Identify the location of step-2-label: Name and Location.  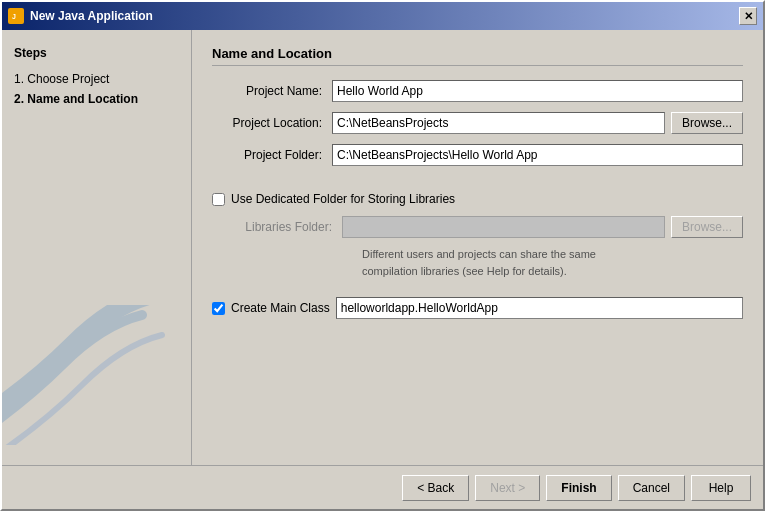
(82, 99).